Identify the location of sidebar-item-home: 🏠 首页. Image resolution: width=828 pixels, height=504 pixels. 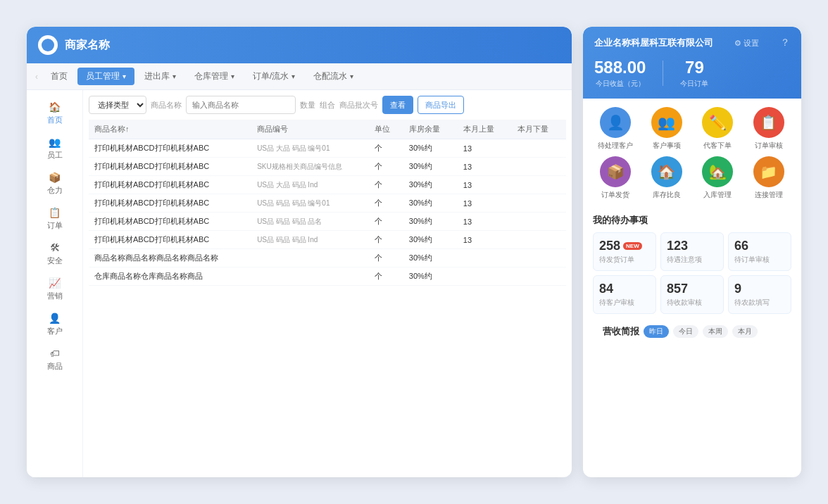
(55, 113).